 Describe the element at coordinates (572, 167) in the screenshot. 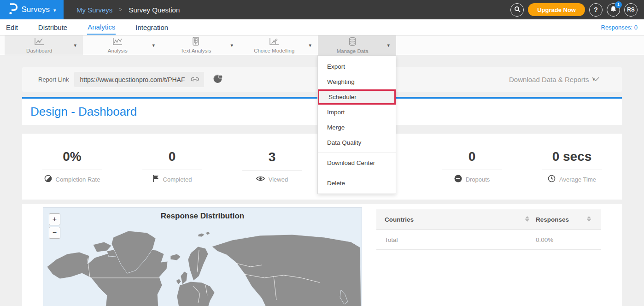

I see `stat-average-time: 0 secs Average Time` at that location.